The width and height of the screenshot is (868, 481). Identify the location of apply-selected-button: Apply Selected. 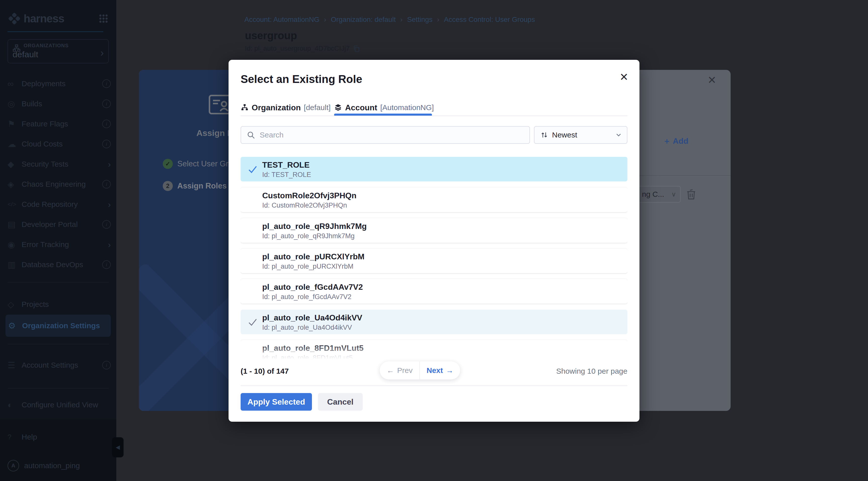
(276, 402).